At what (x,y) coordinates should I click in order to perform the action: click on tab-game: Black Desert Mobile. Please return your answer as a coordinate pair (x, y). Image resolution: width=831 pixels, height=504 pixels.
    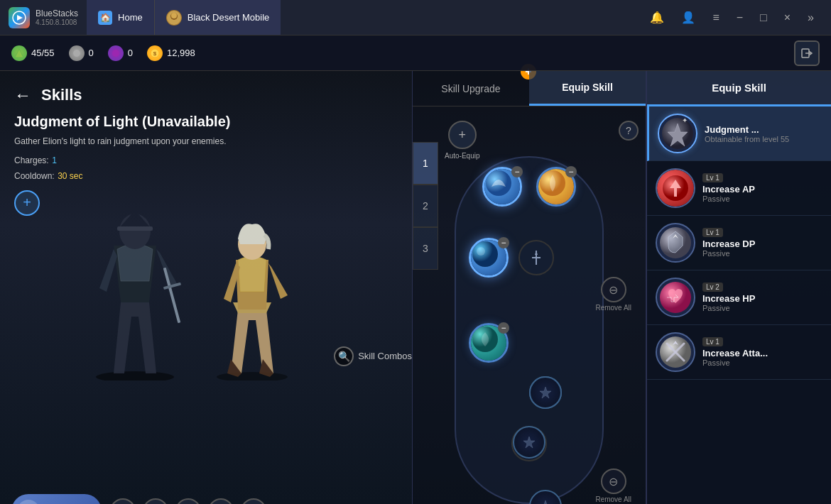
    Looking at the image, I should click on (217, 17).